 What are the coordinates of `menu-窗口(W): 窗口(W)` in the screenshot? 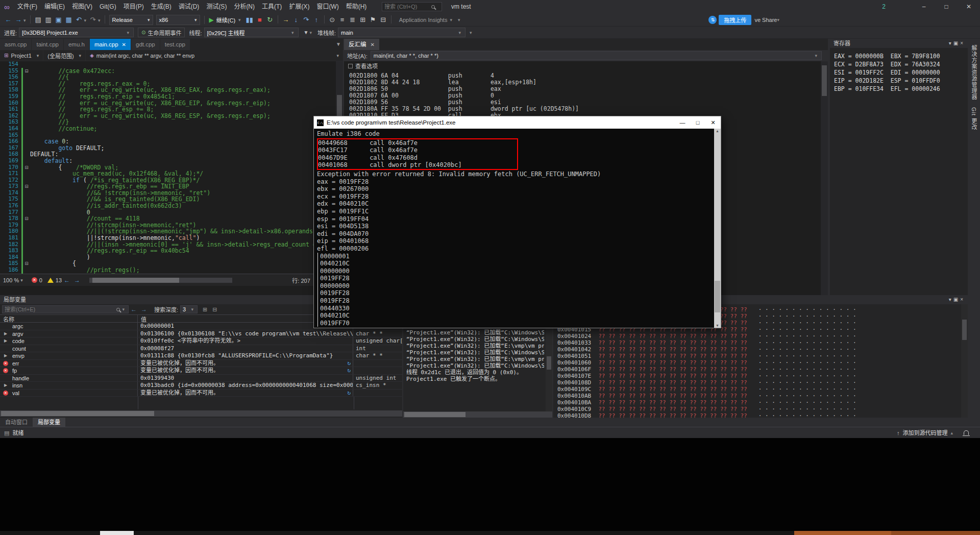 It's located at (328, 7).